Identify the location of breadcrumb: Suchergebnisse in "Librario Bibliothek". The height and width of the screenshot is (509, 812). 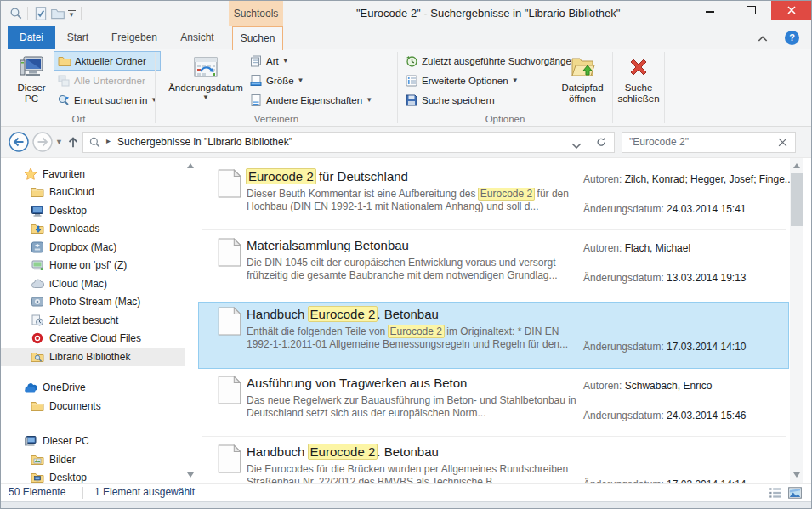
(205, 143).